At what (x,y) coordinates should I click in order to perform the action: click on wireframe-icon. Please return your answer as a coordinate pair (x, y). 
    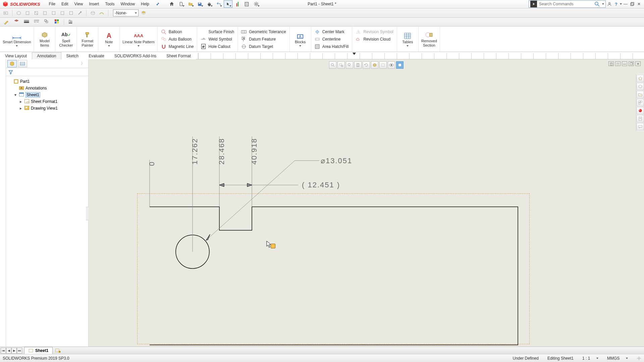
    Looking at the image, I should click on (93, 13).